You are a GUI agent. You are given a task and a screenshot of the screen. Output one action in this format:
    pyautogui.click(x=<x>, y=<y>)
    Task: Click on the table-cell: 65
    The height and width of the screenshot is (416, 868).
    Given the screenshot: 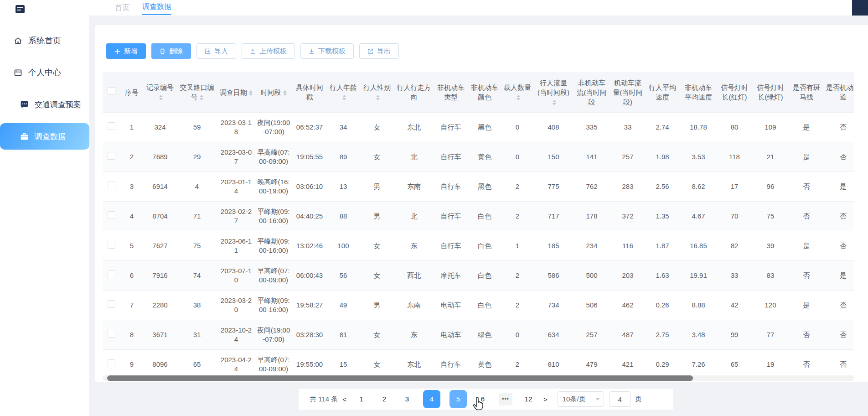 What is the action you would take?
    pyautogui.click(x=197, y=362)
    